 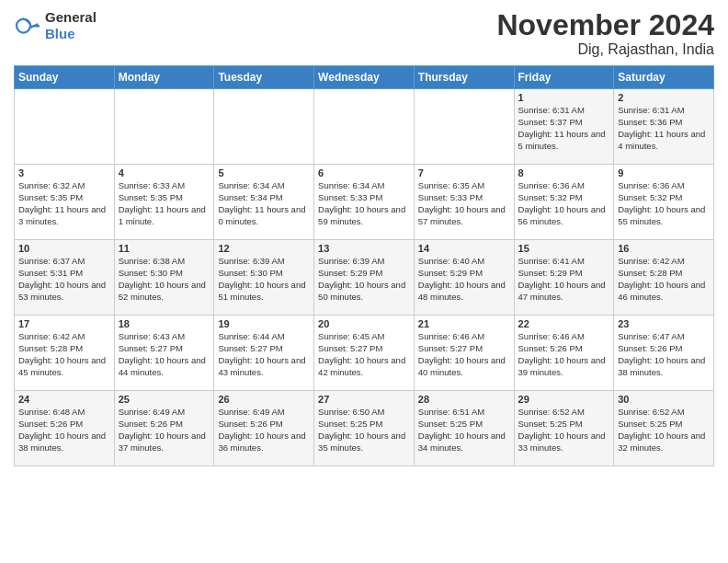 What do you see at coordinates (364, 202) in the screenshot?
I see `cell-2-4: 6Sunrise: 6:34 AMSunset: 5:33 PMDaylight…` at bounding box center [364, 202].